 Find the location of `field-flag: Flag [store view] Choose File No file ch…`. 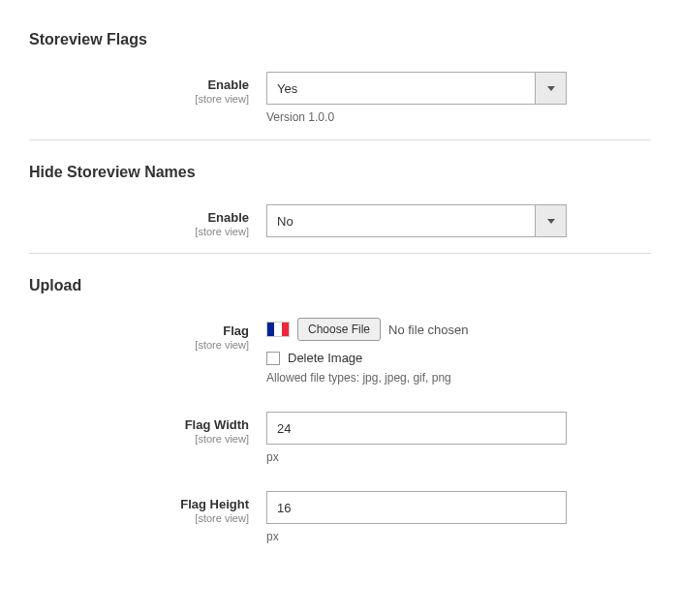

field-flag: Flag [store view] Choose File No file ch… is located at coordinates (340, 349).